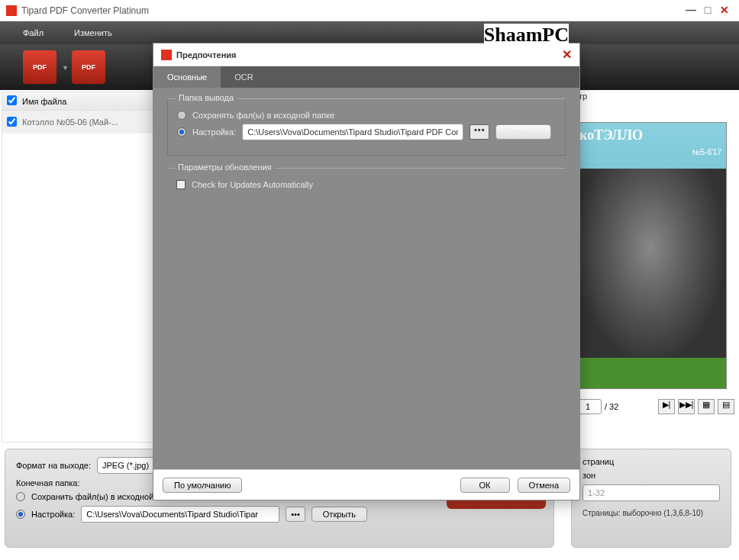 Image resolution: width=739 pixels, height=560 pixels. What do you see at coordinates (34, 33) in the screenshot?
I see `menu-file: Файл` at bounding box center [34, 33].